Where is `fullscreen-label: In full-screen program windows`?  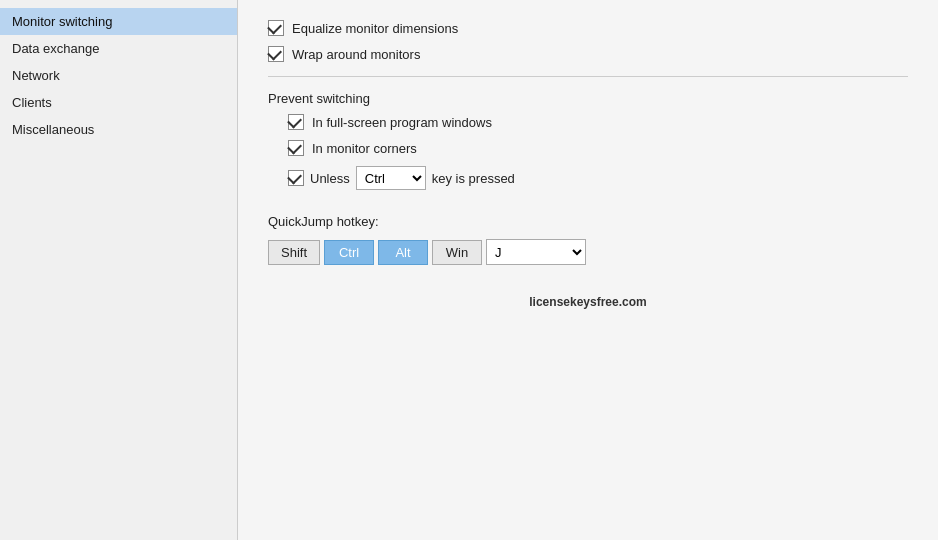 fullscreen-label: In full-screen program windows is located at coordinates (390, 122).